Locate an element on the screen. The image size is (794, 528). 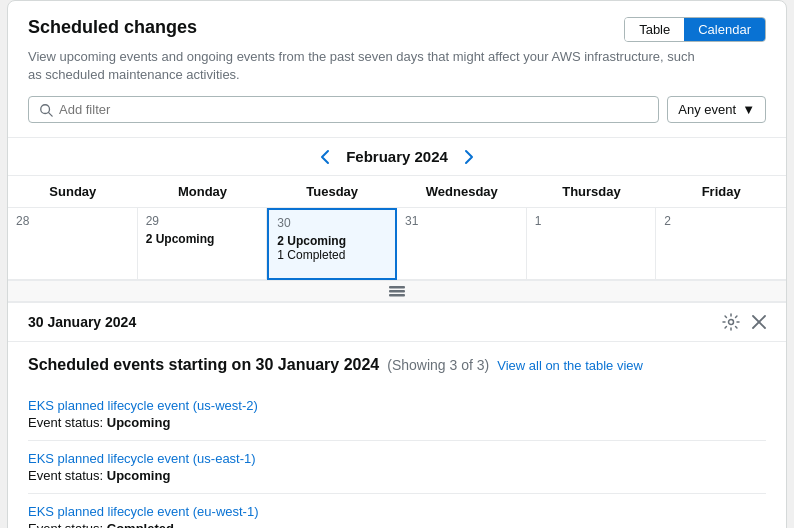
cal-cell-30: 30 2 Upcoming 1 Completed is located at coordinates (332, 244).